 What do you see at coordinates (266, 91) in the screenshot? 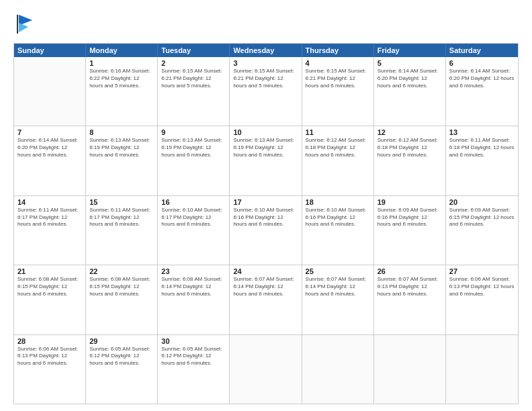
I see `day-cell-3: 3Sunrise: 6:15 AM Sunset: 6:21 PM Daylig…` at bounding box center [266, 91].